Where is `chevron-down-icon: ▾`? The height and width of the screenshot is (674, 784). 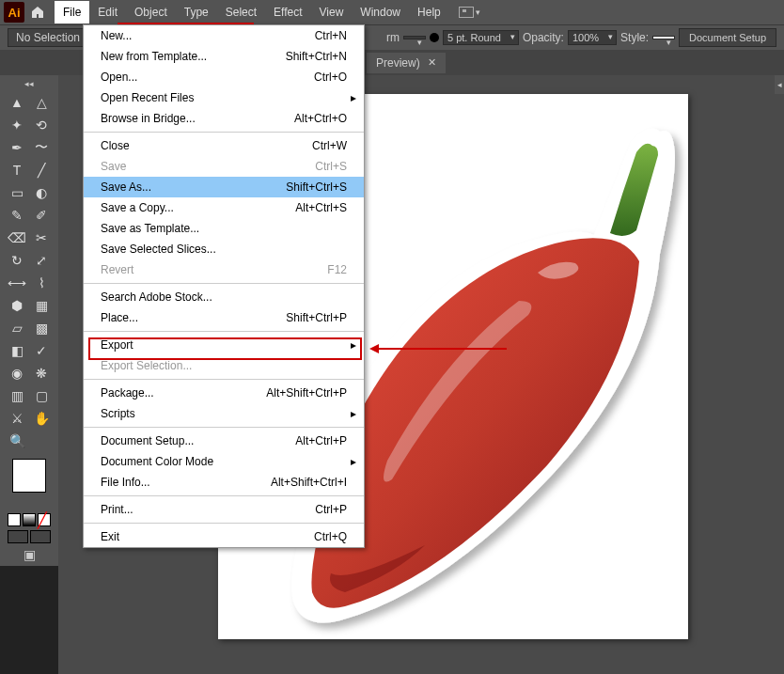
chevron-down-icon: ▾ is located at coordinates (478, 12).